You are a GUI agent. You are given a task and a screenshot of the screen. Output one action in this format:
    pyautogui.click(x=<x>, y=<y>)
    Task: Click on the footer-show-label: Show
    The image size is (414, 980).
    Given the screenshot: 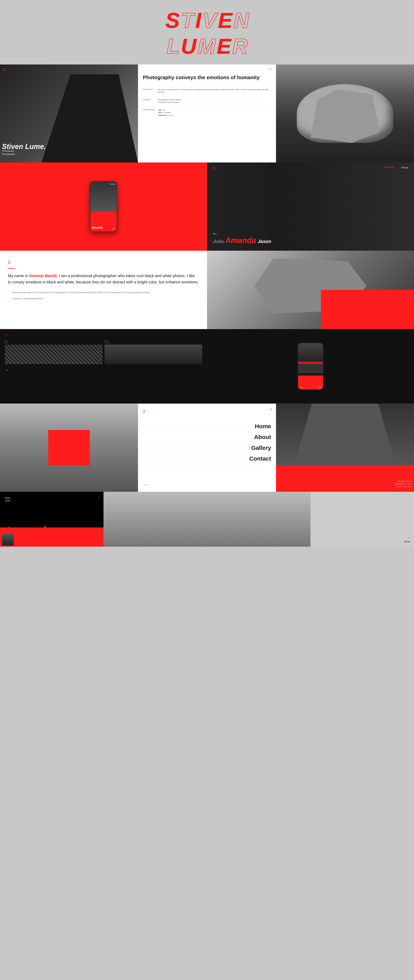 What is the action you would take?
    pyautogui.click(x=407, y=542)
    